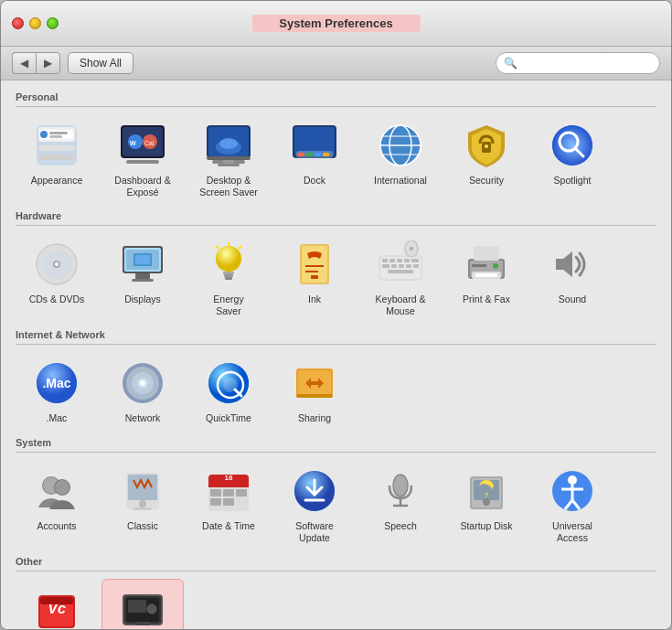  I want to click on pref-item-classic: Classic, so click(143, 505).